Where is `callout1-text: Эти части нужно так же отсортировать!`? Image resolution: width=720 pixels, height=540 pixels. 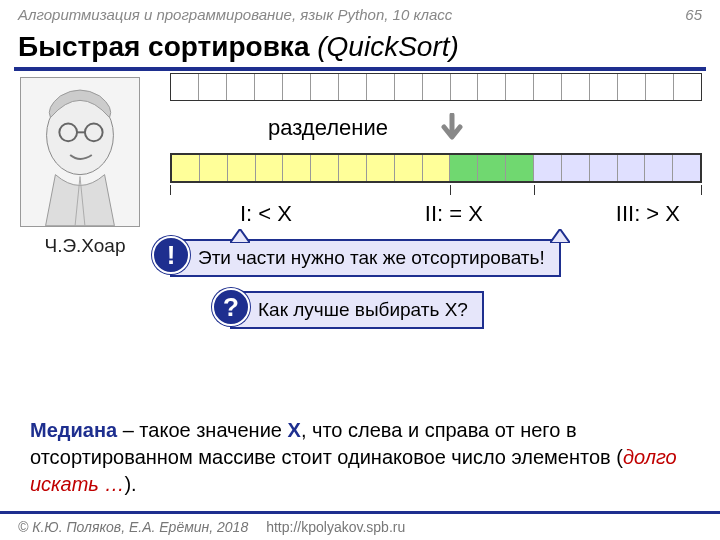 callout1-text: Эти части нужно так же отсортировать! is located at coordinates (366, 258).